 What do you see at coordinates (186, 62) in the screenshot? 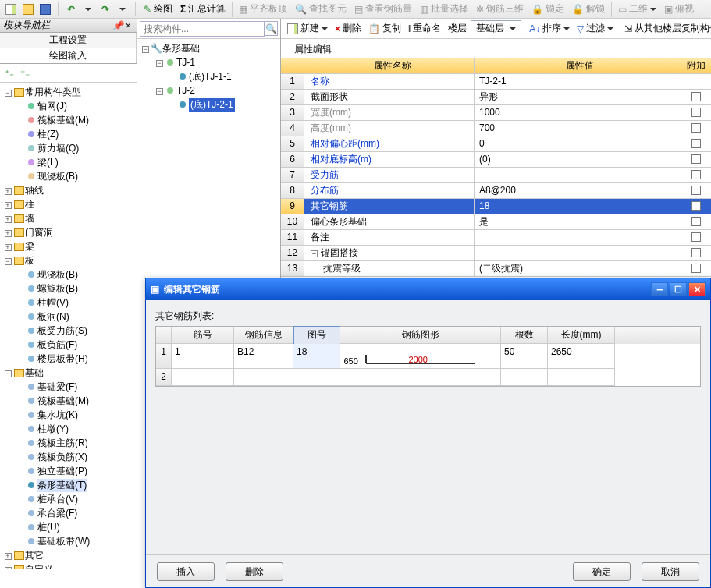
I see `tree-node-tj1: TJ-1` at bounding box center [186, 62].